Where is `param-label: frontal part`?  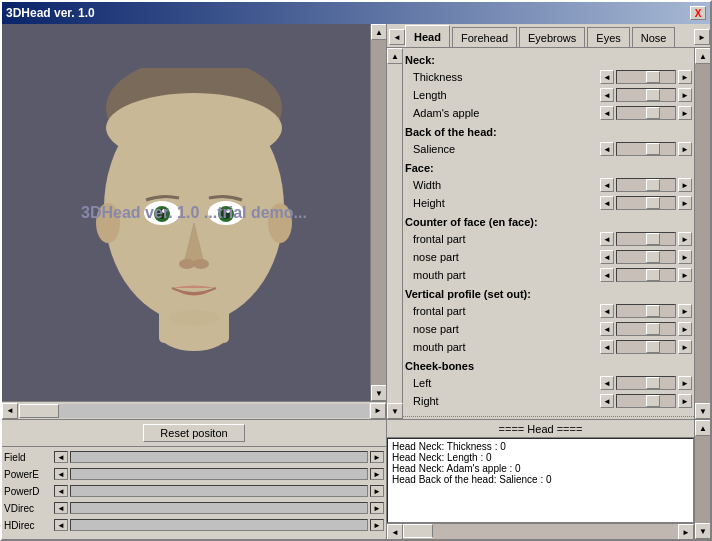 param-label: frontal part is located at coordinates (506, 239).